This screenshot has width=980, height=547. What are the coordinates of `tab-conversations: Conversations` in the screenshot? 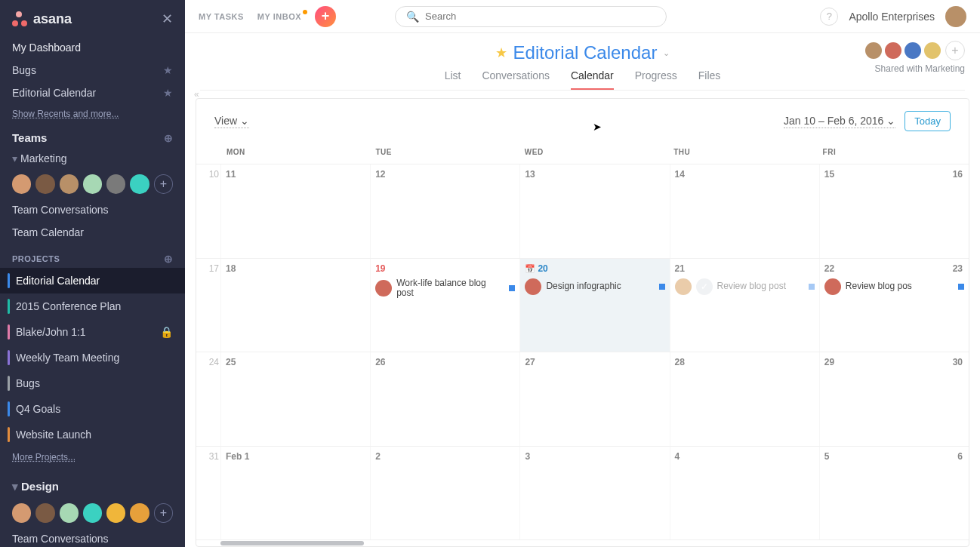 It's located at (516, 80).